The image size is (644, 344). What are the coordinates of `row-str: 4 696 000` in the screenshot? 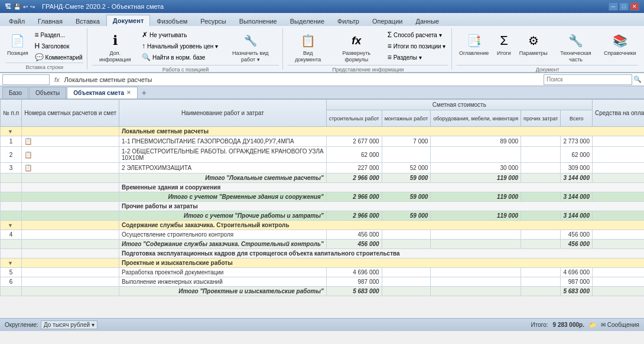 It's located at (354, 273).